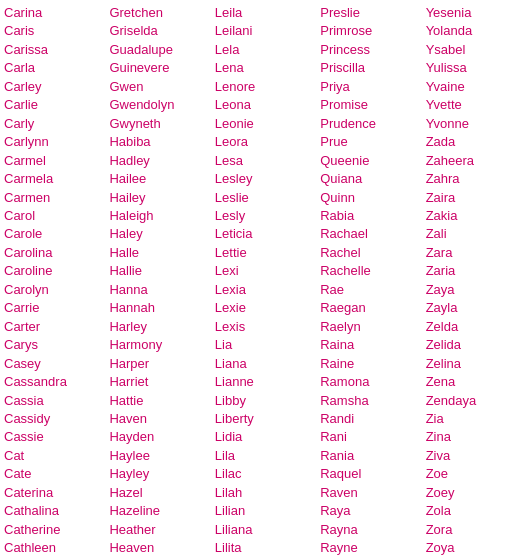 The width and height of the screenshot is (531, 559). I want to click on list-item: Prue, so click(370, 142).